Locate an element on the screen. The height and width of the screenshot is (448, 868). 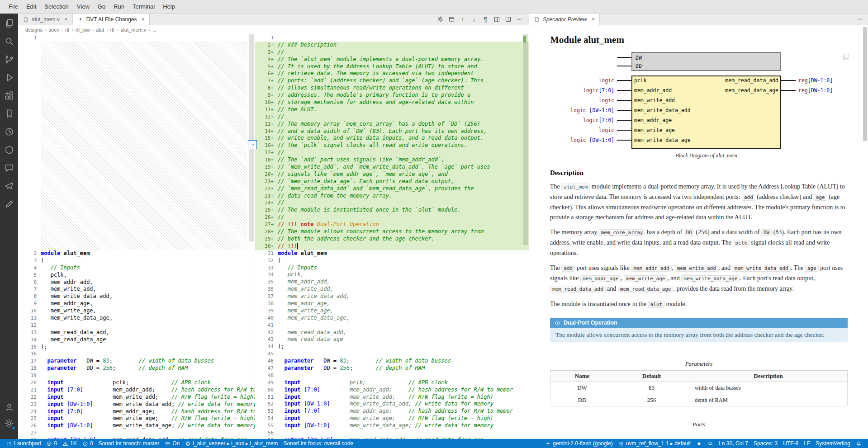
code-line: 3+// is located at coordinates (392, 52).